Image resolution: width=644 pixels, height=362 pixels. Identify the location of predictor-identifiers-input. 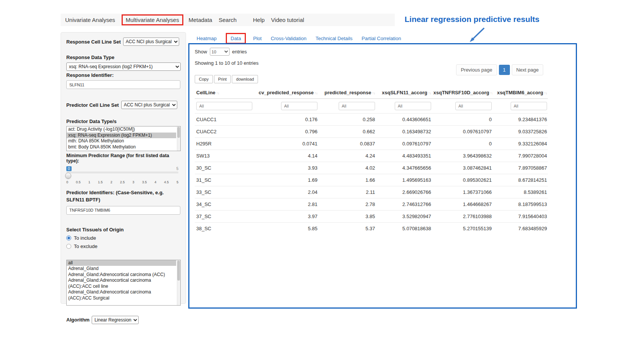
(123, 211).